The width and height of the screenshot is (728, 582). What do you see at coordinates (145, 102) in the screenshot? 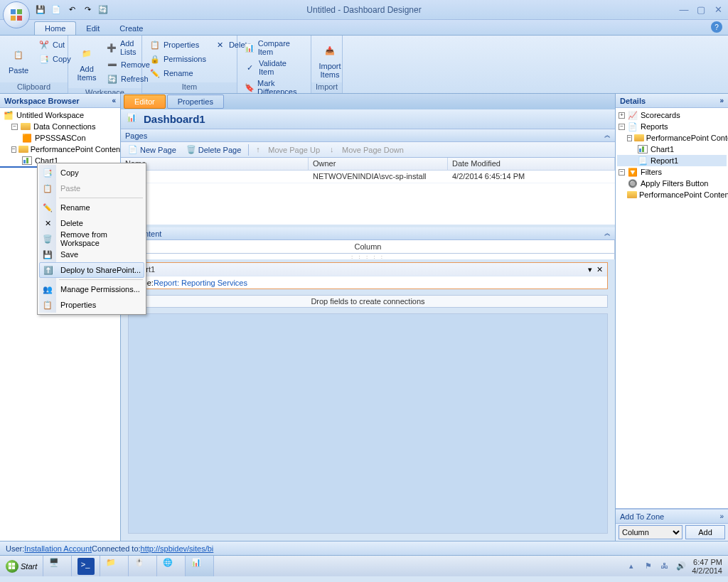
I see `editor-tab: Editor` at bounding box center [145, 102].